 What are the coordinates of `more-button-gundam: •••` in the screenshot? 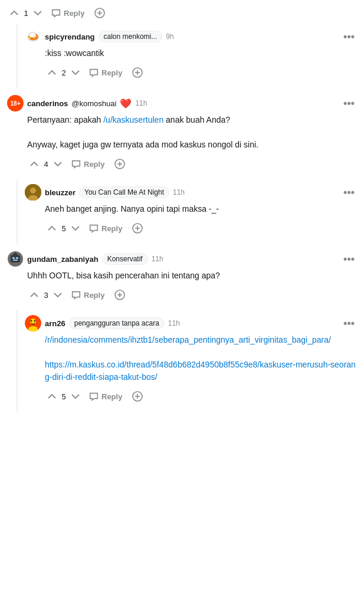 It's located at (349, 260).